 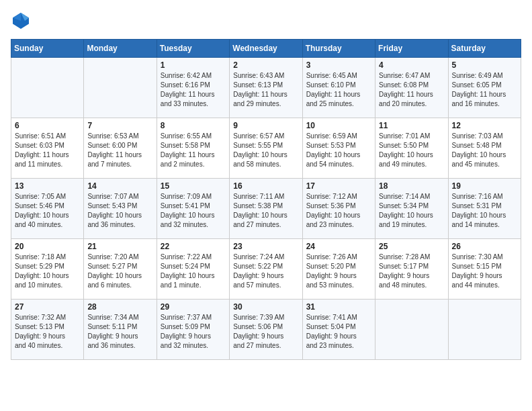 What do you see at coordinates (120, 126) in the screenshot?
I see `day-number: 7` at bounding box center [120, 126].